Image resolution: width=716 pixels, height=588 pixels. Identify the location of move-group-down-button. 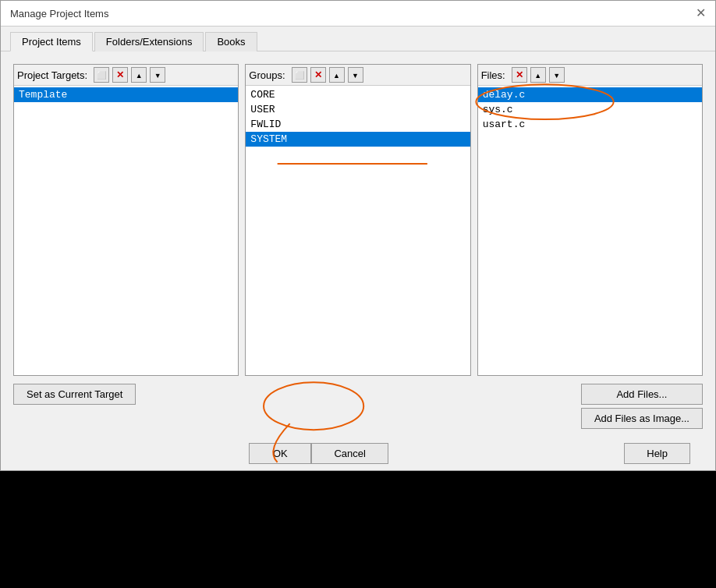
(356, 75).